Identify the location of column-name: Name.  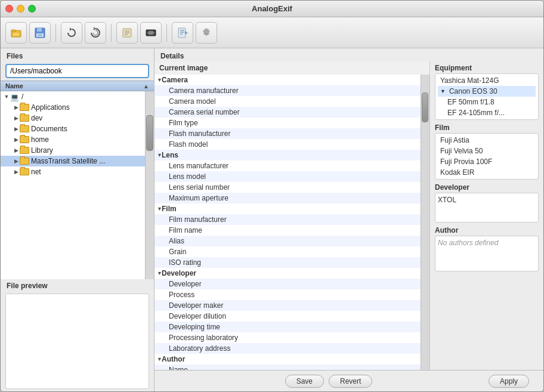
(74, 86).